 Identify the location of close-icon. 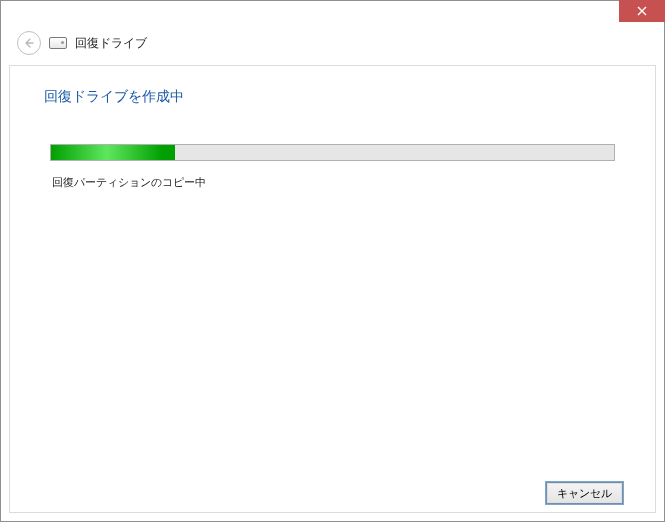
(642, 11).